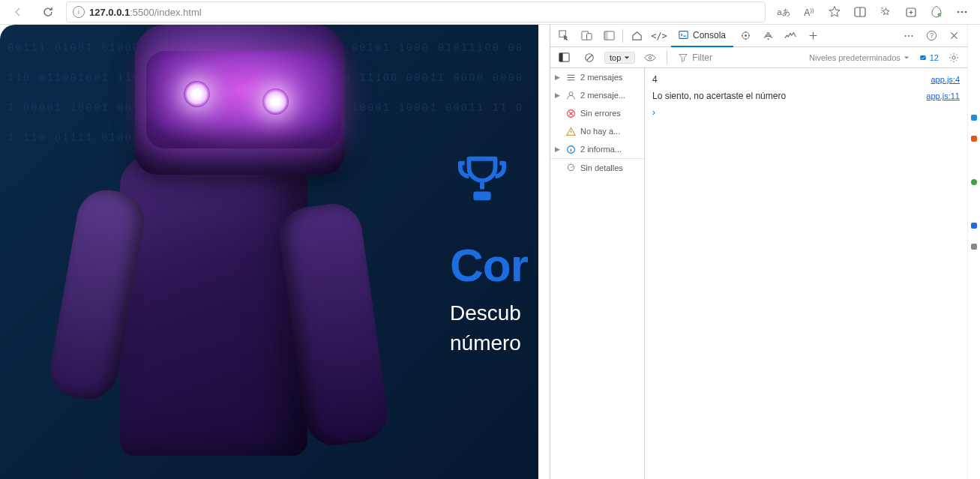 The height and width of the screenshot is (479, 980). What do you see at coordinates (860, 12) in the screenshot?
I see `split-screen-icon` at bounding box center [860, 12].